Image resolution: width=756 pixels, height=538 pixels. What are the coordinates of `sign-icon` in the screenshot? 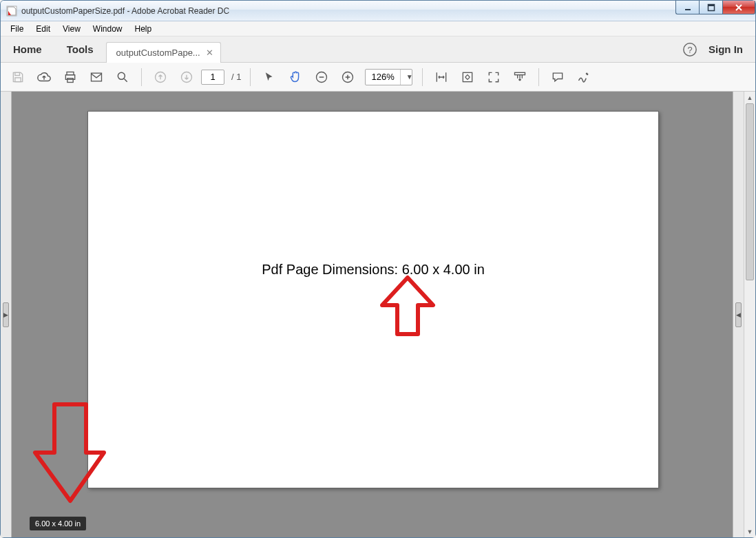 It's located at (584, 77).